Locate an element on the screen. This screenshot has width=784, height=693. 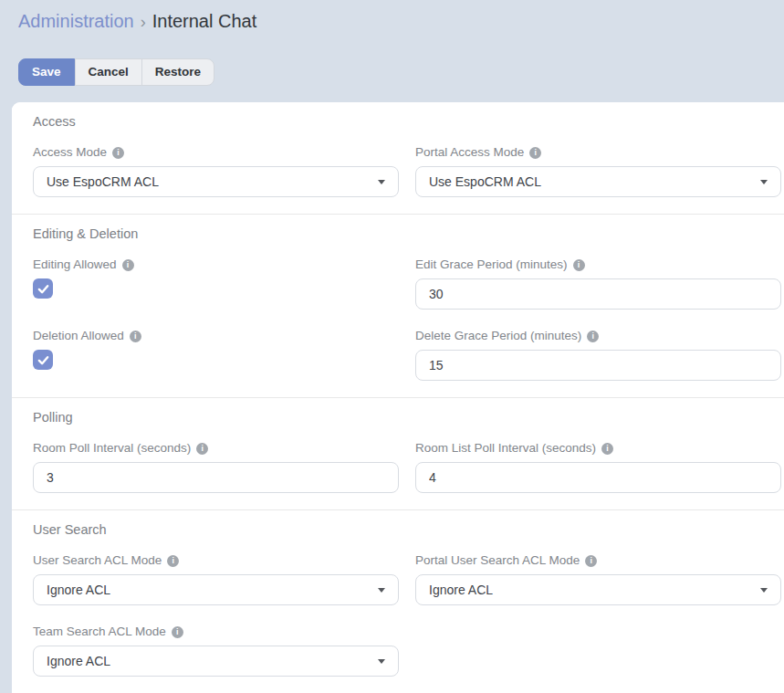
portal-access-mode-value: Use EspoCRM ACL is located at coordinates (486, 182).